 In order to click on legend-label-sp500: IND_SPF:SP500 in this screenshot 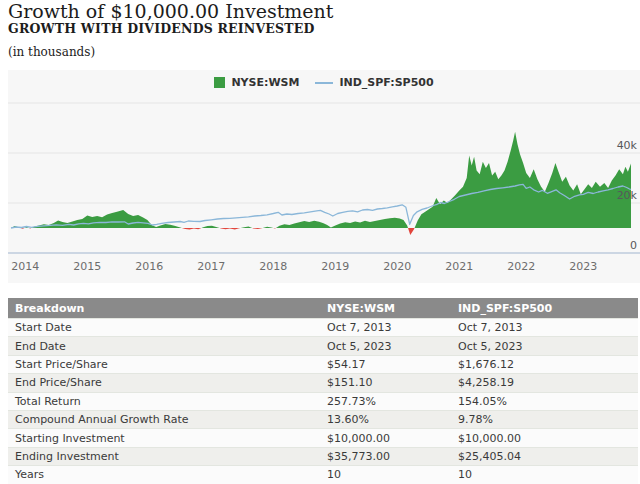, I will do `click(386, 82)`.